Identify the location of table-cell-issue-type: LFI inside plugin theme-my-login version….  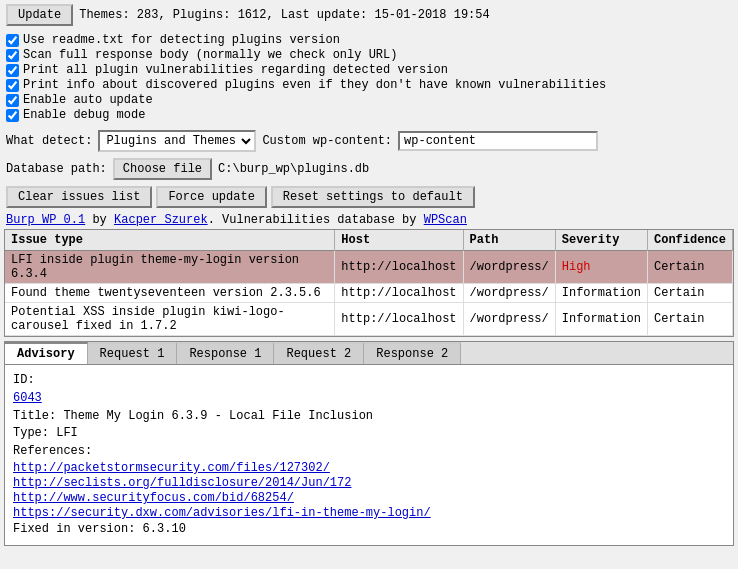
(170, 268).